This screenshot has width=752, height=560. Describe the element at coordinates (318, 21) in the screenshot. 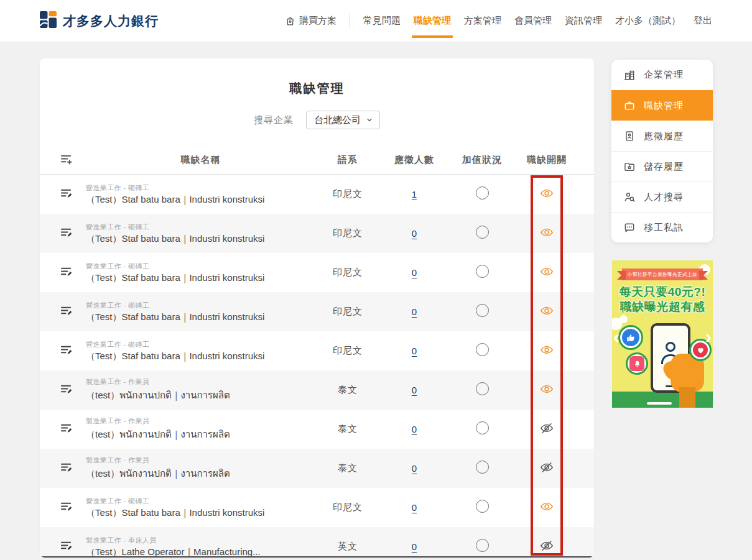

I see `nav-label: 購買方案` at that location.